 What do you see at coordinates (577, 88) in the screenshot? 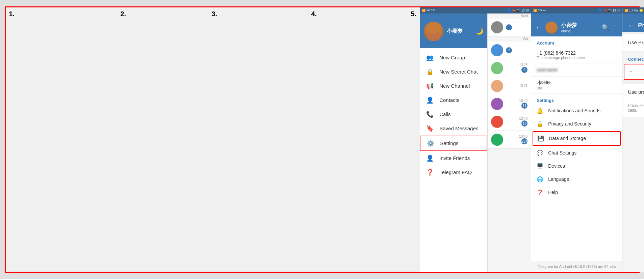
I see `bio-label: Bio` at bounding box center [577, 88].